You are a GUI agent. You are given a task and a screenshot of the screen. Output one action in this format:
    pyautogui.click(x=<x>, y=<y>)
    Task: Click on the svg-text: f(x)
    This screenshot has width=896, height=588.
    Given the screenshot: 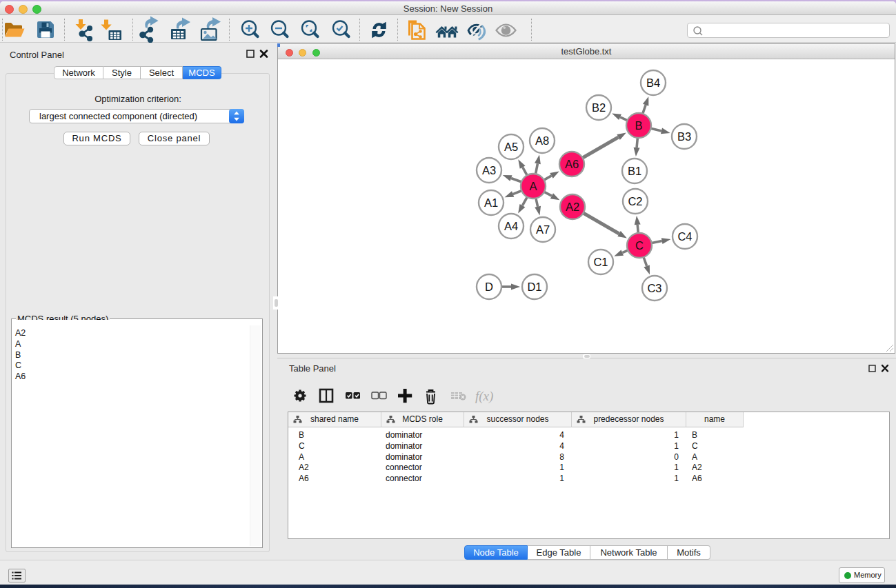 What is the action you would take?
    pyautogui.click(x=484, y=396)
    